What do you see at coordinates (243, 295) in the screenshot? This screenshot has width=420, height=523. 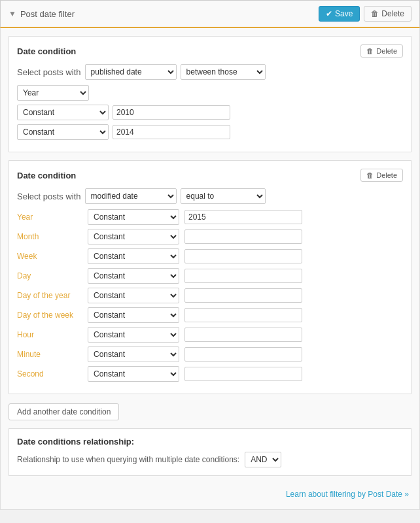 I see `day-of-year-constant-input` at bounding box center [243, 295].